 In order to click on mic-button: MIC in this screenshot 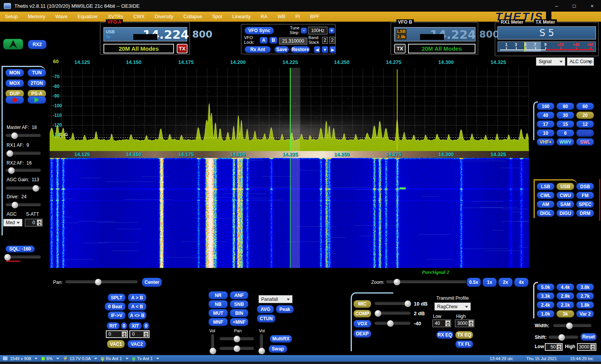, I will do `click(362, 304)`.